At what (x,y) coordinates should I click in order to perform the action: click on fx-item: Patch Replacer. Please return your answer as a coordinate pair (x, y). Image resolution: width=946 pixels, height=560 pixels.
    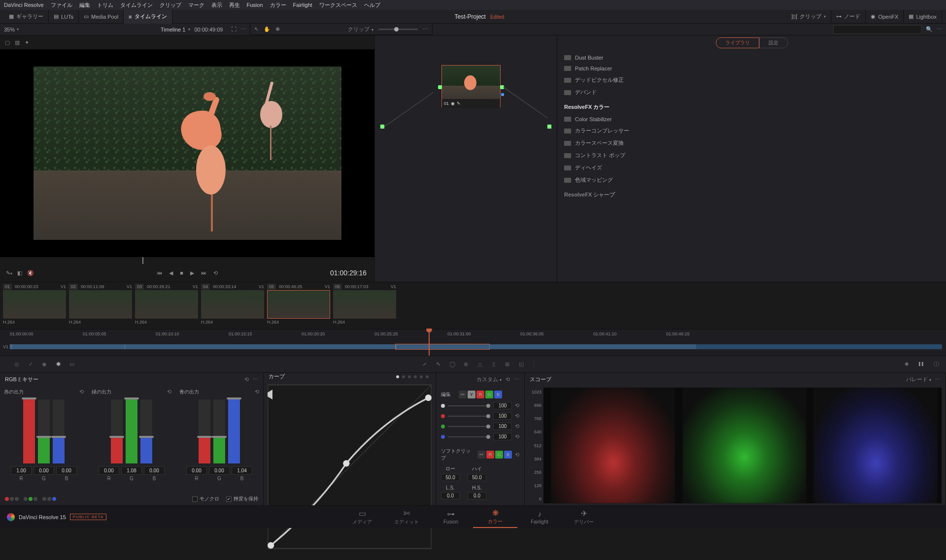
    Looking at the image, I should click on (752, 68).